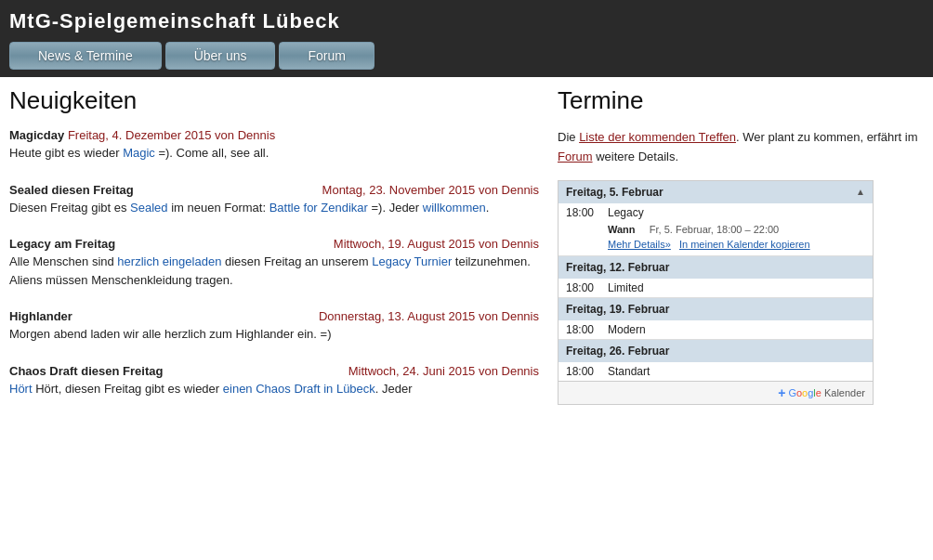 Image resolution: width=933 pixels, height=560 pixels. What do you see at coordinates (431, 189) in the screenshot?
I see `news-date-sealed: Montag, 23. November 2015 von Dennis` at bounding box center [431, 189].